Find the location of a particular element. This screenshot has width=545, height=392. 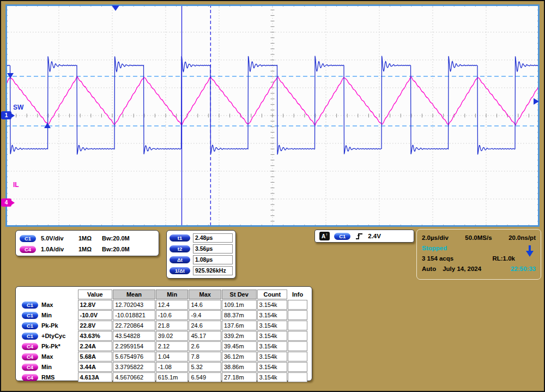

channel4-marker: 4 is located at coordinates (7, 203).